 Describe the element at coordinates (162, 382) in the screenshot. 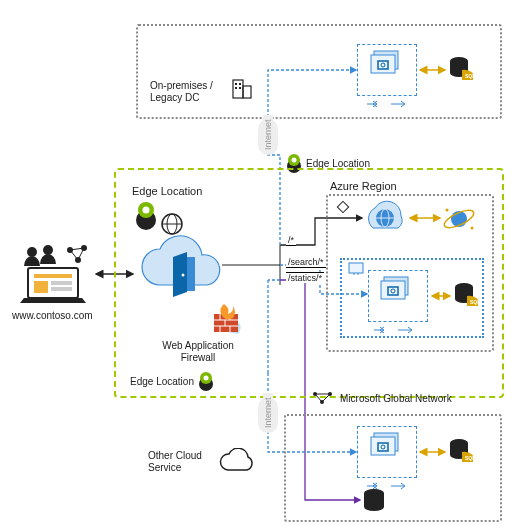

I see `edge-location-label-bottom: Edge Location` at that location.